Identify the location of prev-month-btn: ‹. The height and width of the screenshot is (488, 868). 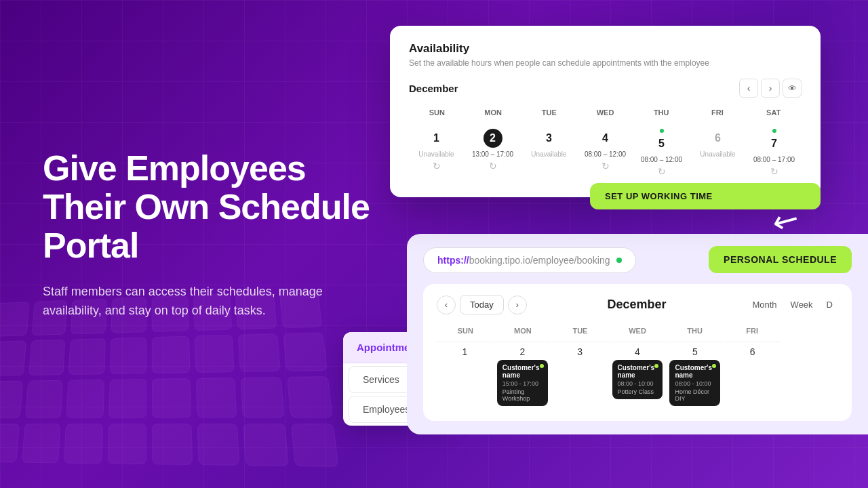
(749, 88).